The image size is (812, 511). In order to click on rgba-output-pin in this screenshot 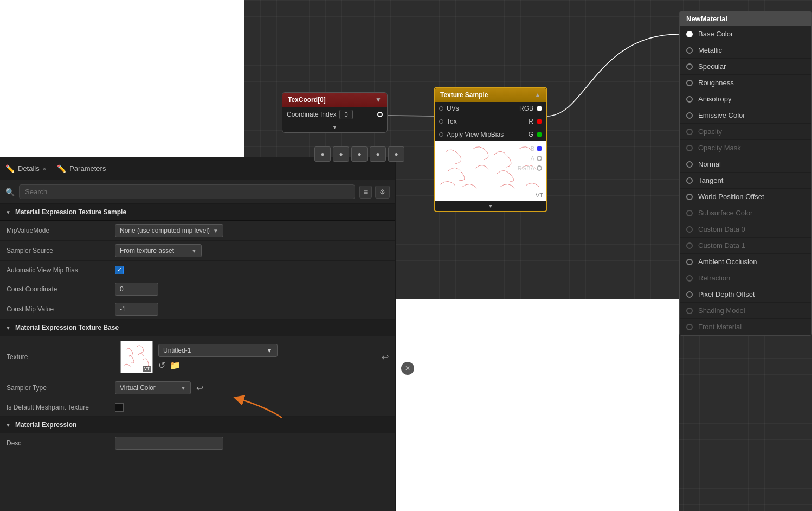, I will do `click(539, 168)`.